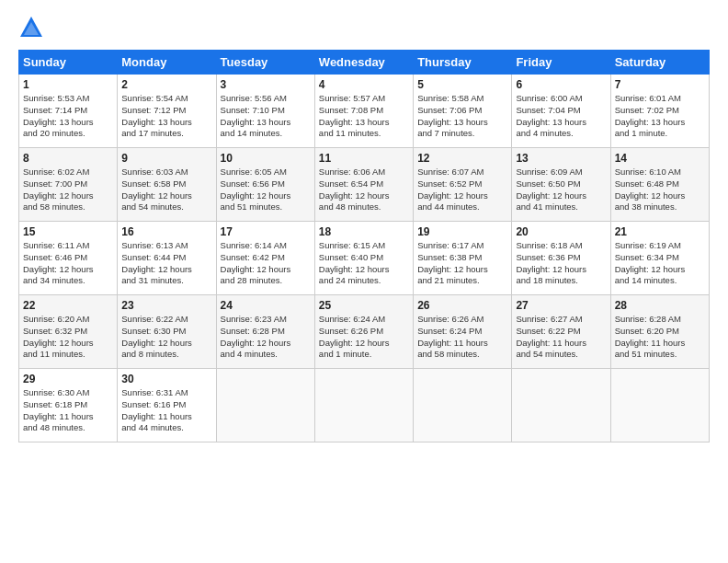  Describe the element at coordinates (364, 63) in the screenshot. I see `weekday-header-row: SundayMondayTuesdayWednesdayThursdayFrid…` at that location.